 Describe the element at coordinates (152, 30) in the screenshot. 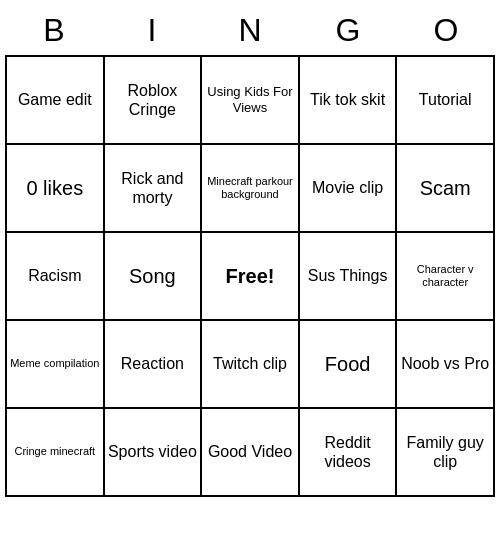

I see `header-letter-i: I` at that location.